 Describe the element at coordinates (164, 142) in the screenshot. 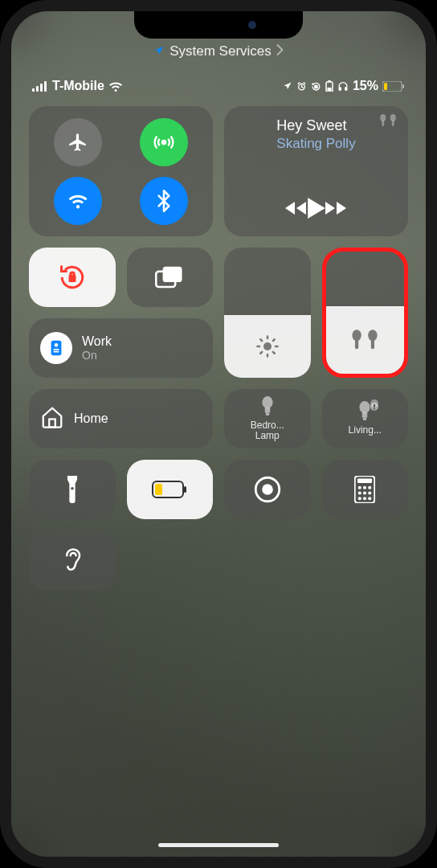

I see `cellular-data-toggle` at that location.